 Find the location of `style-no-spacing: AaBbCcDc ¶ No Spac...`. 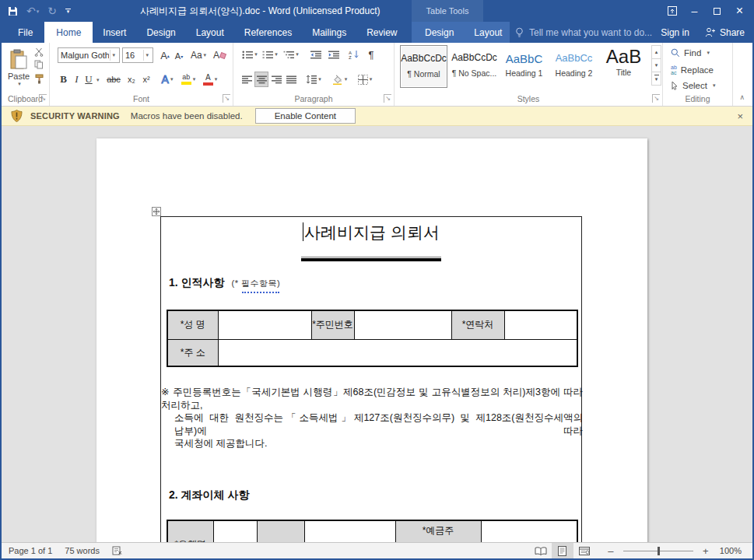

style-no-spacing: AaBbCcDc ¶ No Spac... is located at coordinates (475, 67).